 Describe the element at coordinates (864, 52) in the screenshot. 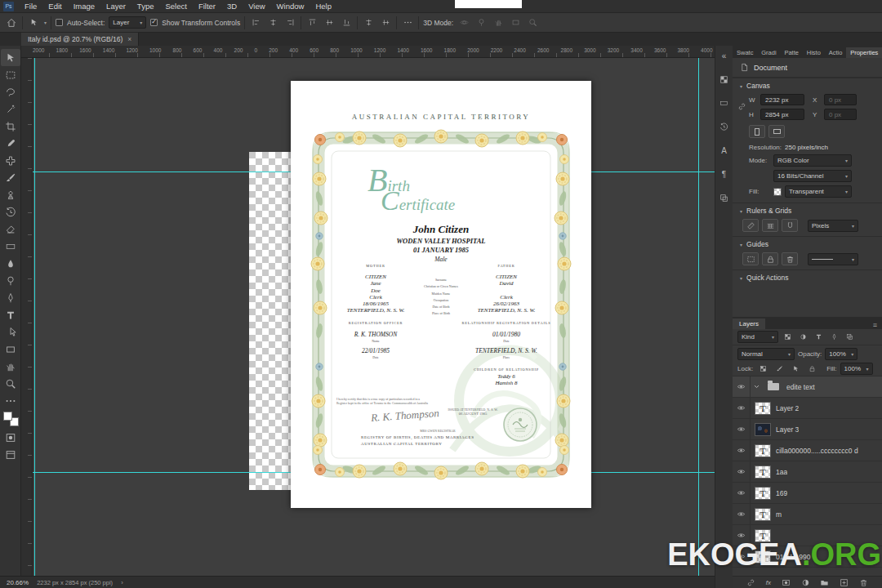

I see `panel-tab: Properties` at that location.